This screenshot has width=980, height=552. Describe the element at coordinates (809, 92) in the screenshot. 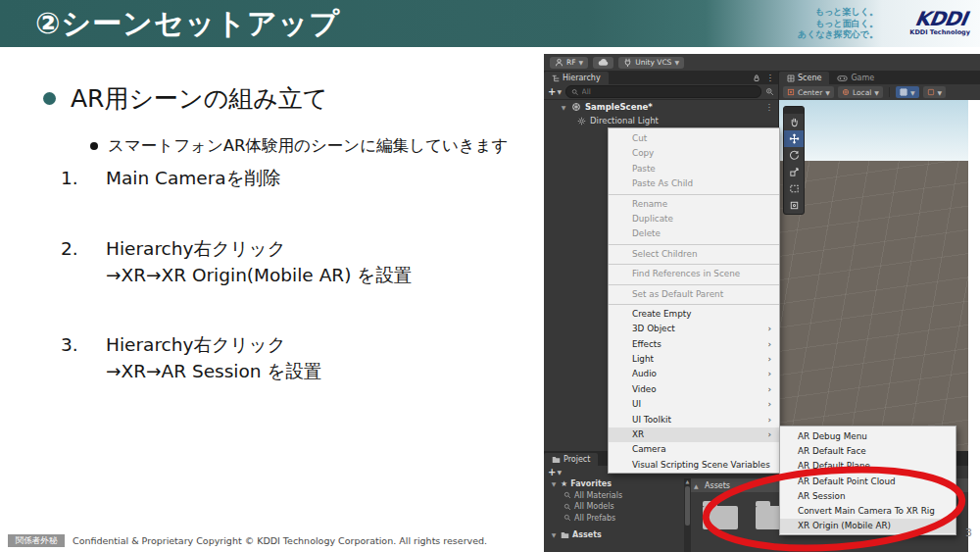

I see `pivot-label: Center` at that location.